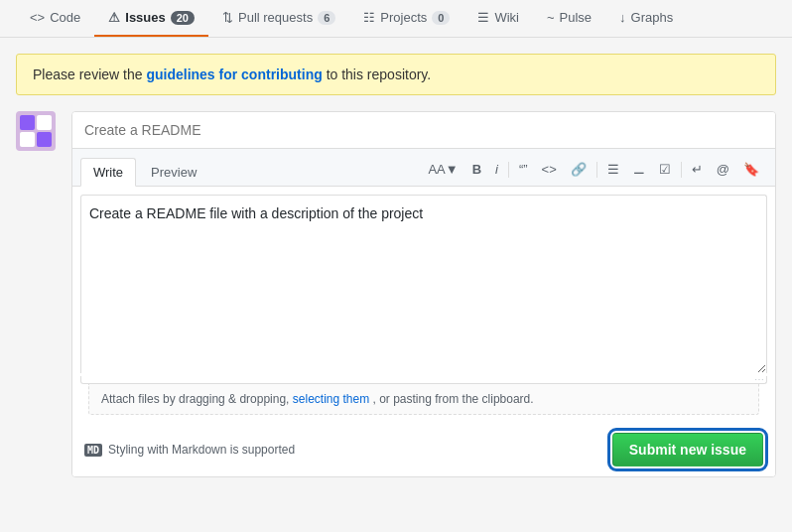  What do you see at coordinates (751, 169) in the screenshot?
I see `toolbar-bookmark: 🔖` at bounding box center [751, 169].